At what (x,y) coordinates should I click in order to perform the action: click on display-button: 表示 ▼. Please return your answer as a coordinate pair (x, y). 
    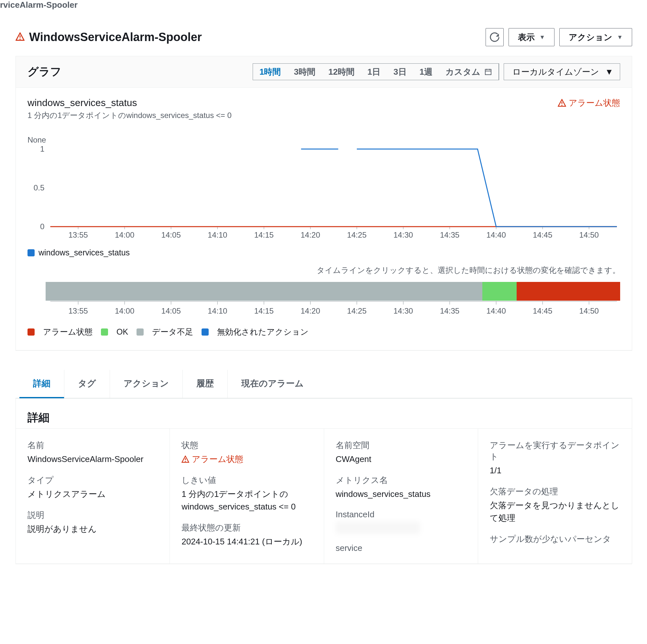
    Looking at the image, I should click on (532, 37).